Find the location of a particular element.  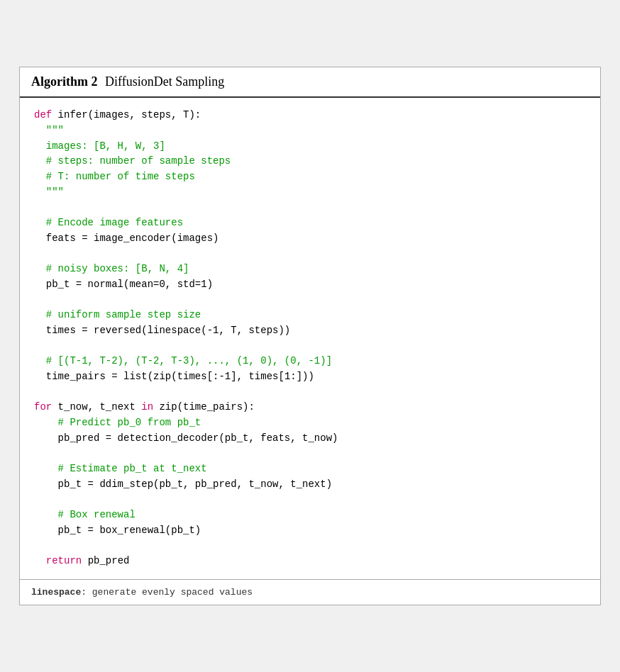

code-line-30: return pb_pred is located at coordinates (310, 561).